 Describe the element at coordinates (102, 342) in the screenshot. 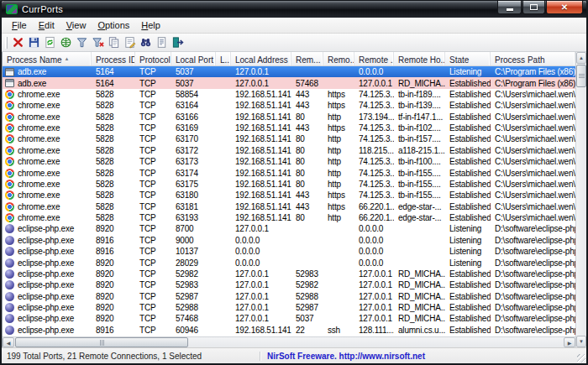

I see `horizontal-scroll-thumb` at that location.